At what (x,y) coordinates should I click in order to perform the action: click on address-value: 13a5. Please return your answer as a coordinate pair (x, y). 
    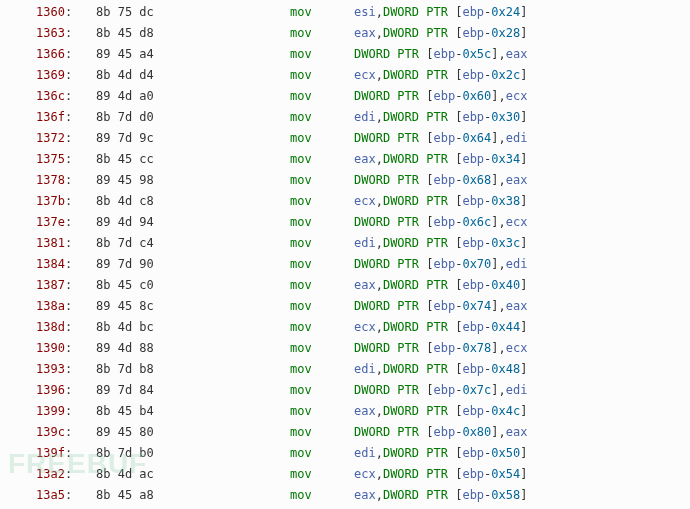
    Looking at the image, I should click on (50, 495).